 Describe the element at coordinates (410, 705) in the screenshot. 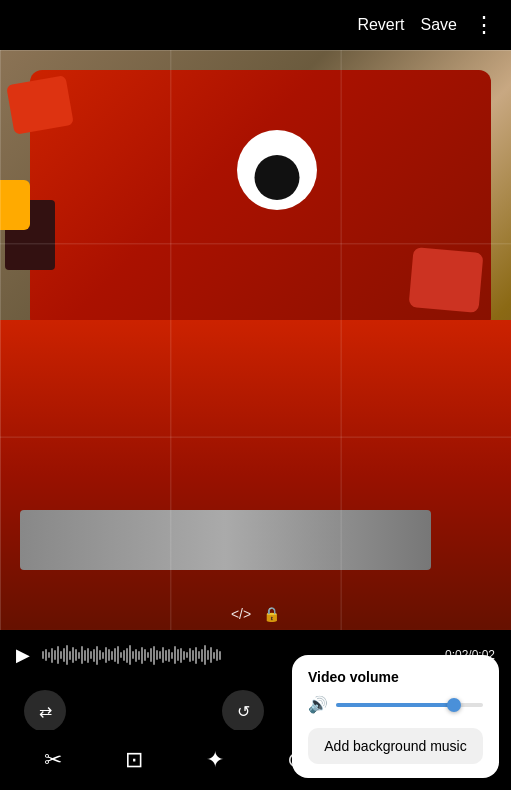

I see `volume-slider-track` at that location.